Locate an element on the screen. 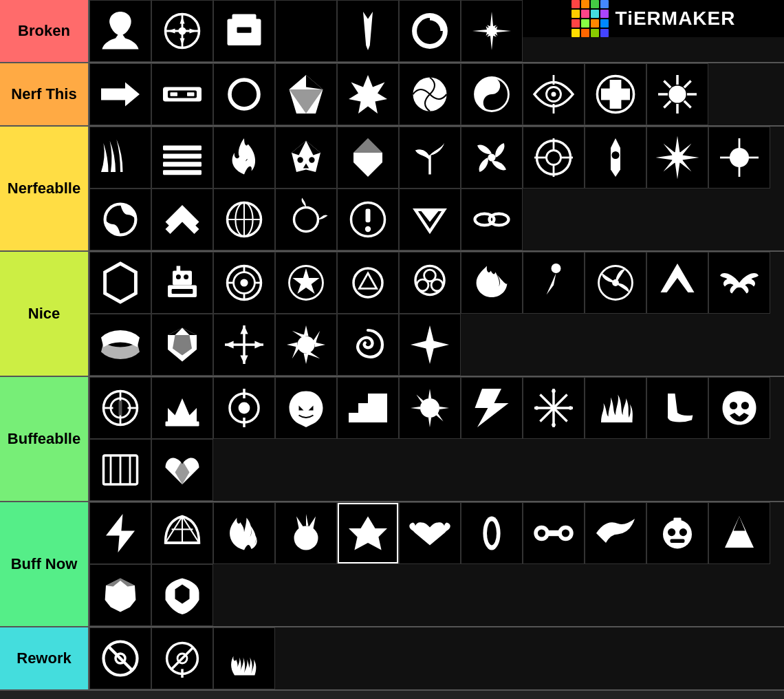 This screenshot has height=699, width=784. tier-label-rework: Rework is located at coordinates (45, 658).